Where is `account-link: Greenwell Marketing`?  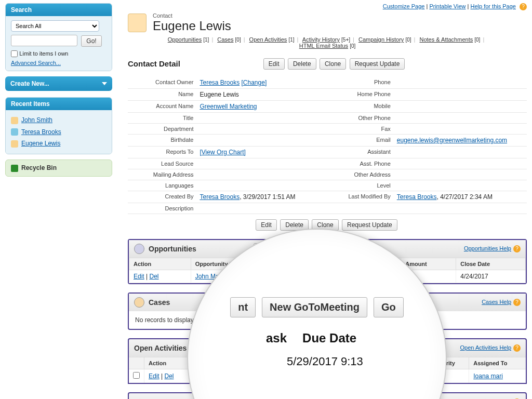 account-link: Greenwell Marketing is located at coordinates (228, 107).